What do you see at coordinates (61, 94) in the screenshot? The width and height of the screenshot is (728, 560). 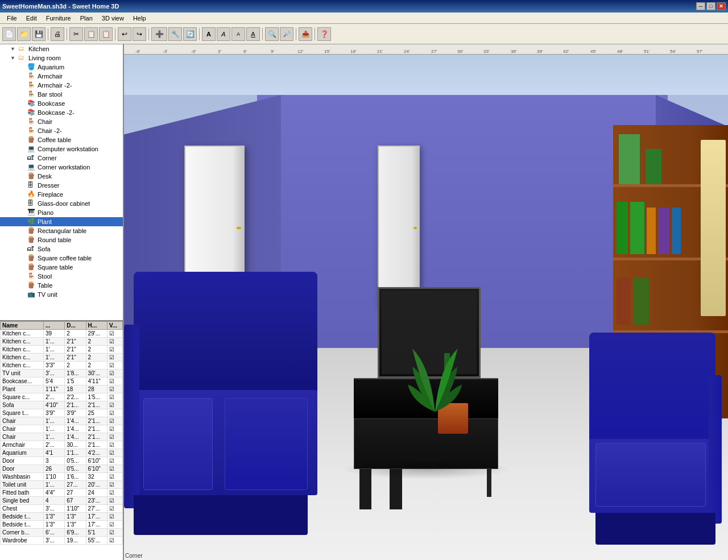 I see `tree-item-barstool: 🪑 Bar stool` at bounding box center [61, 94].